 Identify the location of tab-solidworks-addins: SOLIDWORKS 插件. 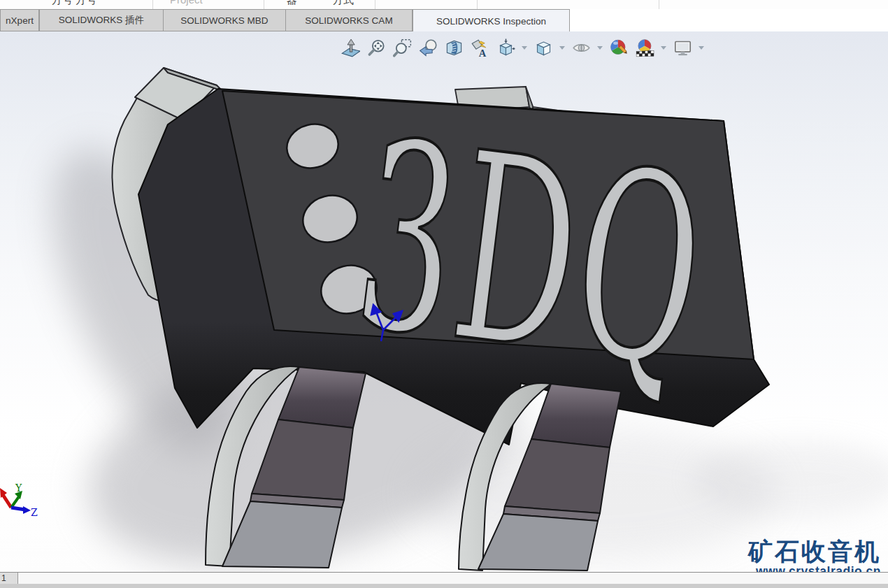
(101, 20).